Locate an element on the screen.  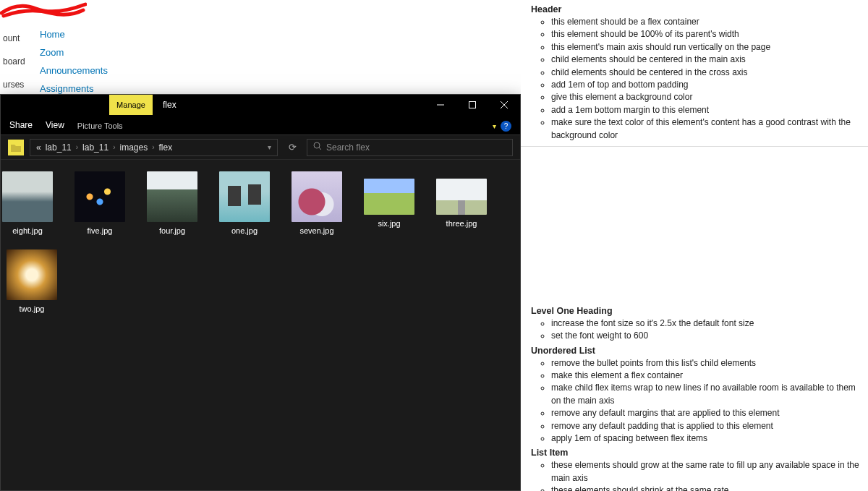
ribbon-chevron-icon: ▾ is located at coordinates (495, 126).